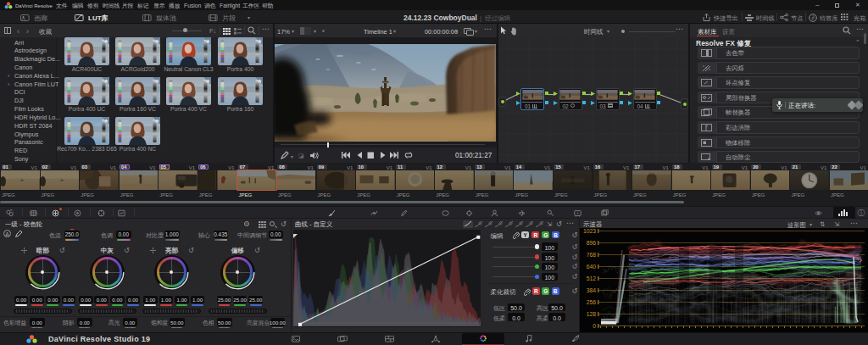  What do you see at coordinates (590, 231) in the screenshot?
I see `svg-text: 1023` at bounding box center [590, 231].